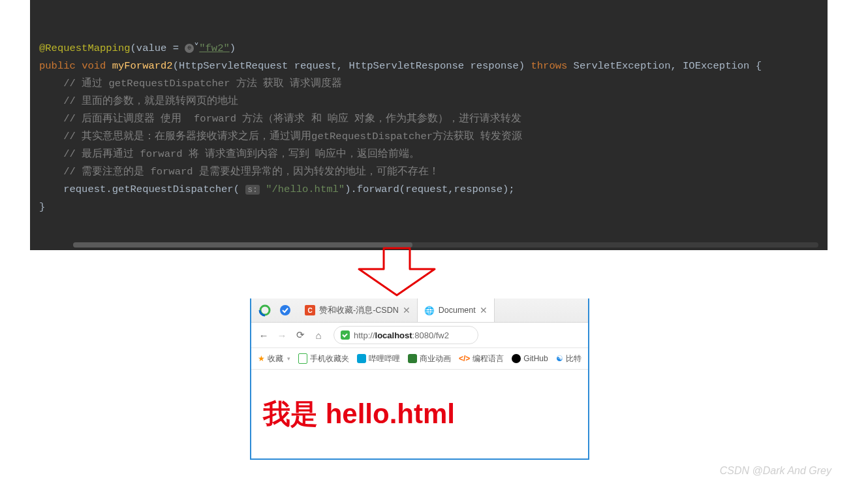 The height and width of the screenshot is (482, 868). Describe the element at coordinates (275, 310) in the screenshot. I see `browser-brand-icons` at that location.